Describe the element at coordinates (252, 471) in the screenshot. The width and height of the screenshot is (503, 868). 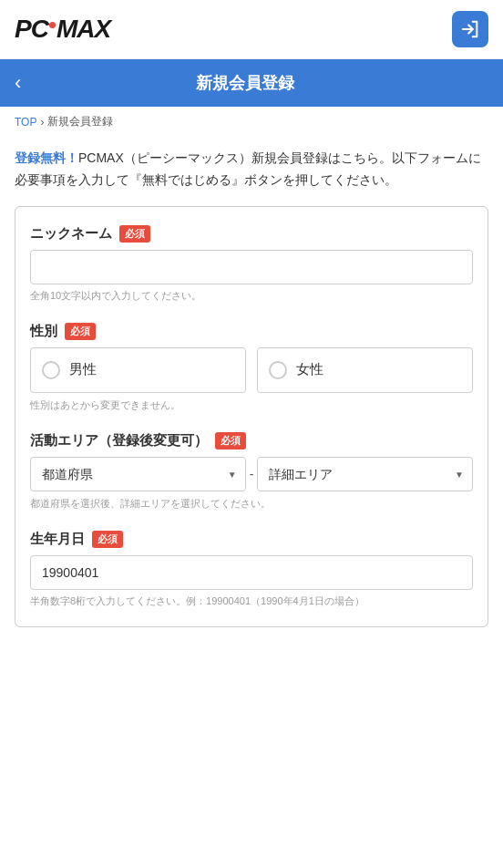
I see `area-group: 活動エリア（登録後変更可） 必須 都道府県 ▼ - 詳細エリア ▼` at that location.